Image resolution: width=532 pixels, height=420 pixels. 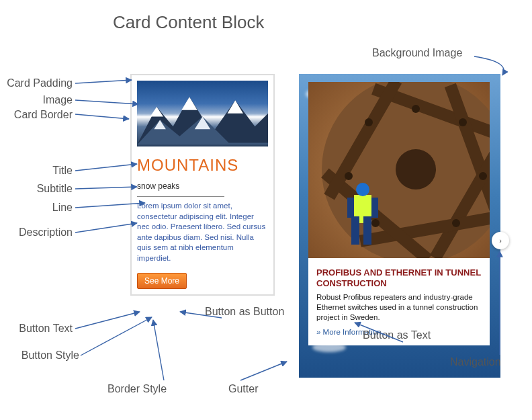 What do you see at coordinates (181, 196) in the screenshot?
I see `card-divider` at bounding box center [181, 196].